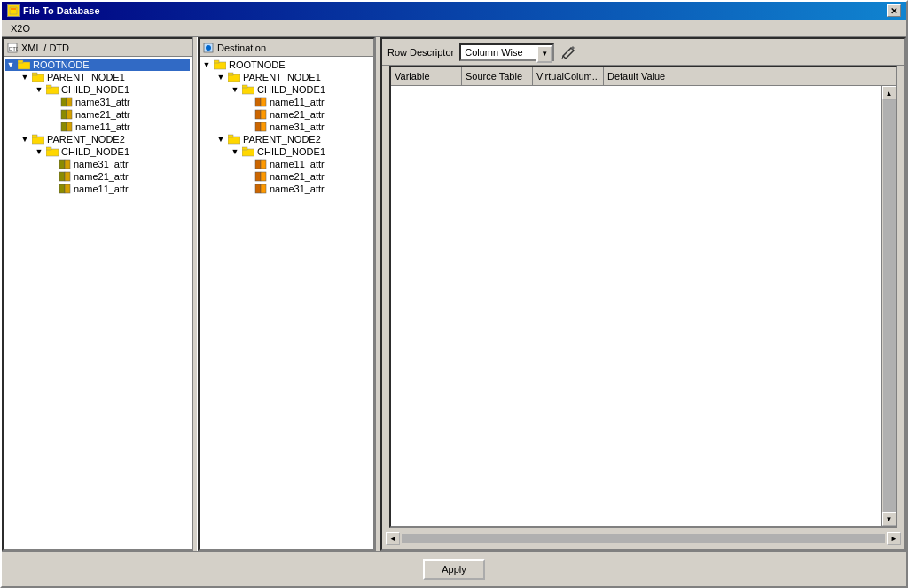  I want to click on dest-node-label-attr11-2: name11_attr, so click(297, 164).